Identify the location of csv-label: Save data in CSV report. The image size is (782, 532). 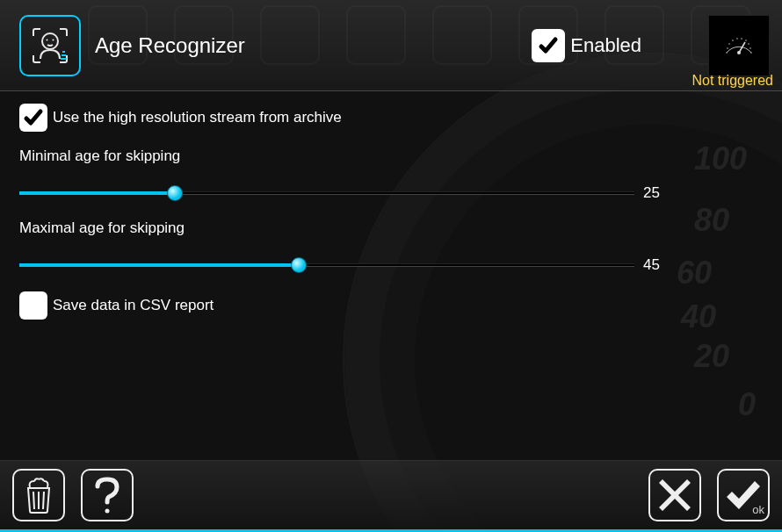
(134, 306).